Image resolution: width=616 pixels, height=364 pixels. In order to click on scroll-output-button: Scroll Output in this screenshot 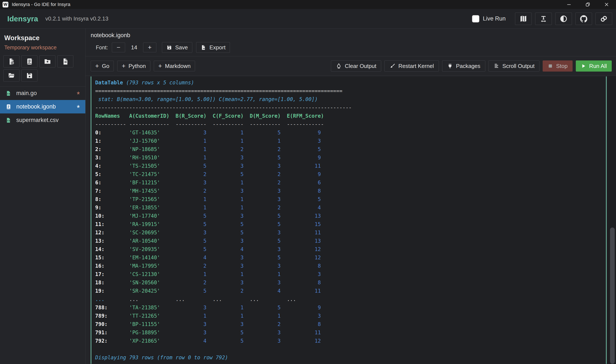, I will do `click(514, 66)`.